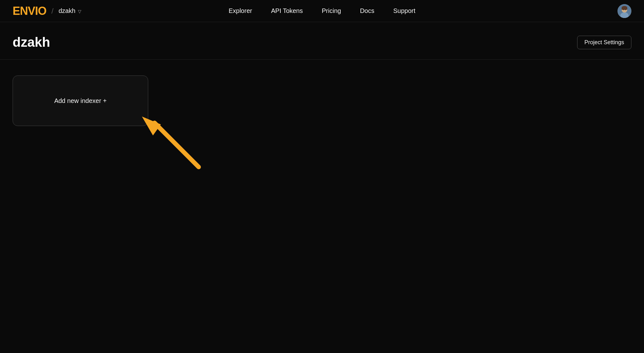 The image size is (644, 353). Describe the element at coordinates (624, 11) in the screenshot. I see `user-avatar` at that location.